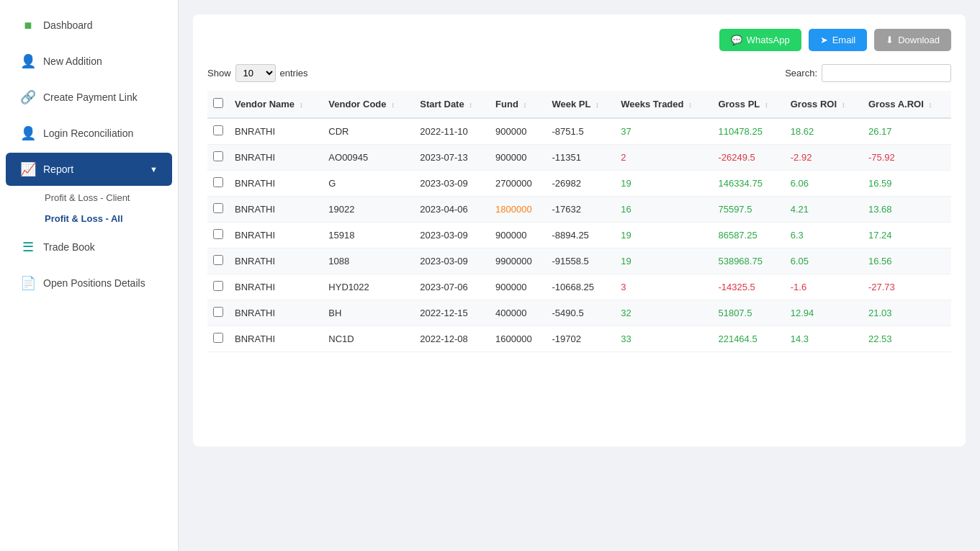 This screenshot has width=980, height=551. What do you see at coordinates (907, 184) in the screenshot?
I see `gross-aroi: 16.59` at bounding box center [907, 184].